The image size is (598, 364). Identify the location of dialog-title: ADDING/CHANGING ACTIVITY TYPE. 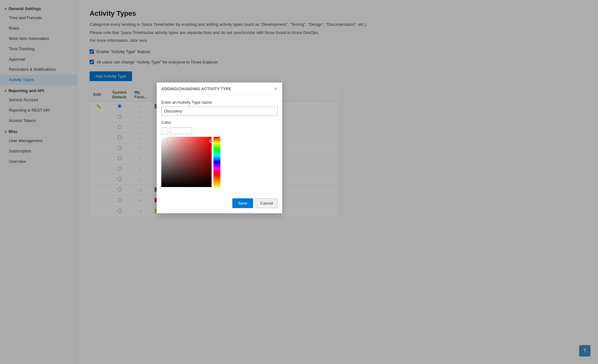
(196, 89).